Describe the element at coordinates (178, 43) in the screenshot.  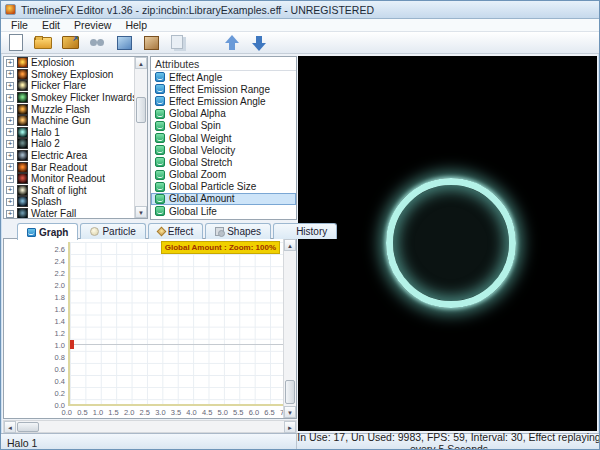
I see `duplicate-icon` at that location.